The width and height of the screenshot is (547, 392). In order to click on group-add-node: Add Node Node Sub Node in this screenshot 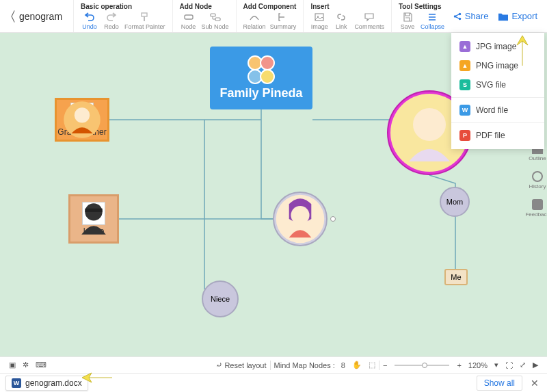, I will do `click(204, 16)`.